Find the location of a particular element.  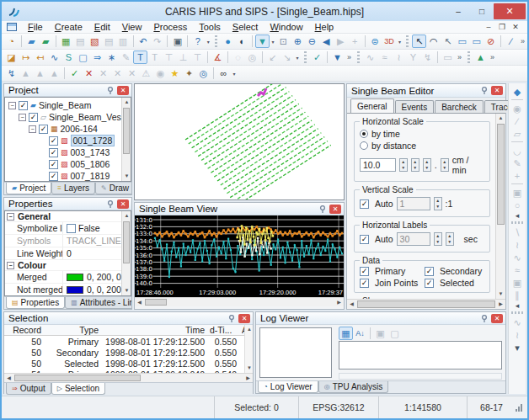

project-tab-project: ▰Project is located at coordinates (29, 189).